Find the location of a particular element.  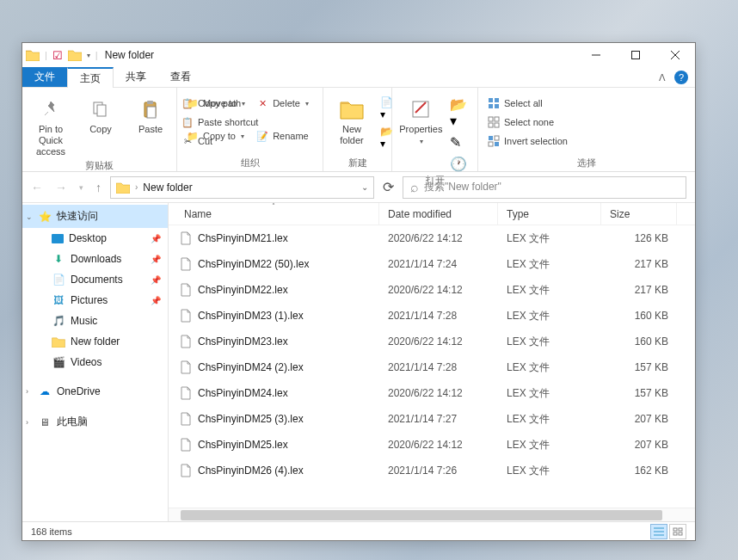

help-icon: ? is located at coordinates (681, 77).